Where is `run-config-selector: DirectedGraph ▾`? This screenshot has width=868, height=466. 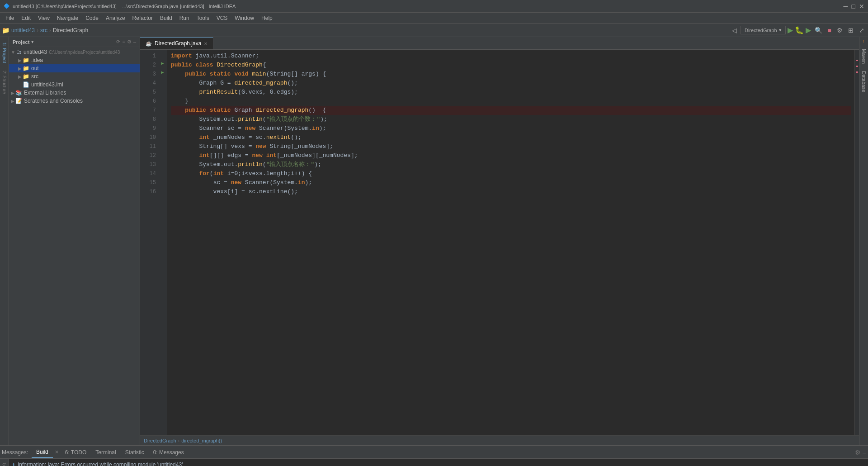 run-config-selector: DirectedGraph ▾ is located at coordinates (763, 30).